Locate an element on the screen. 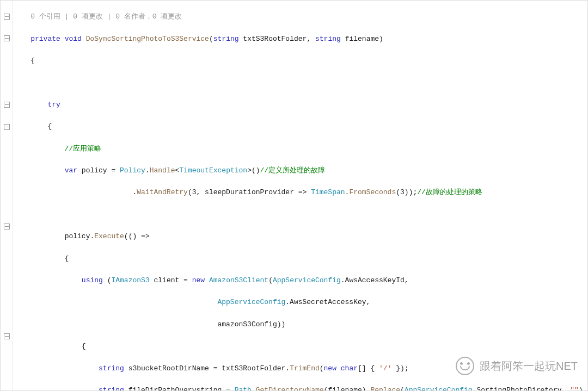 The width and height of the screenshot is (588, 391). code-line: string fileDirPathQuerystring = Path.Get… is located at coordinates (301, 388).